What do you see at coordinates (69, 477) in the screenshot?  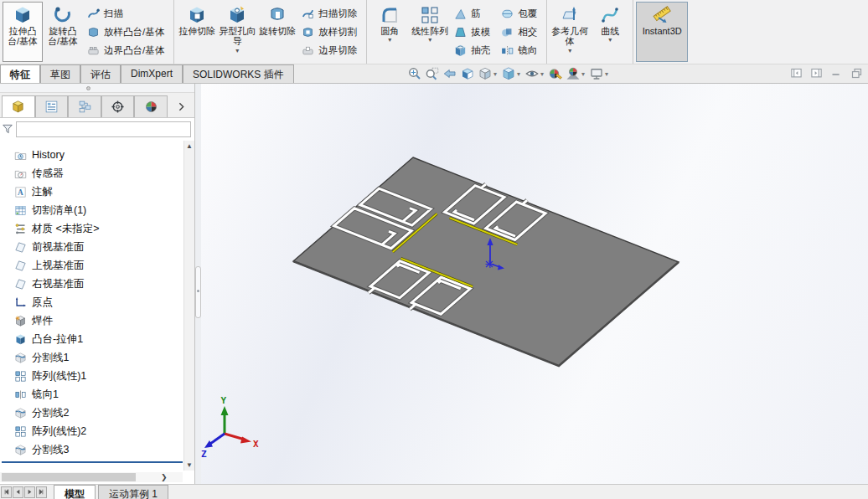 I see `hscroll-thumb` at bounding box center [69, 477].